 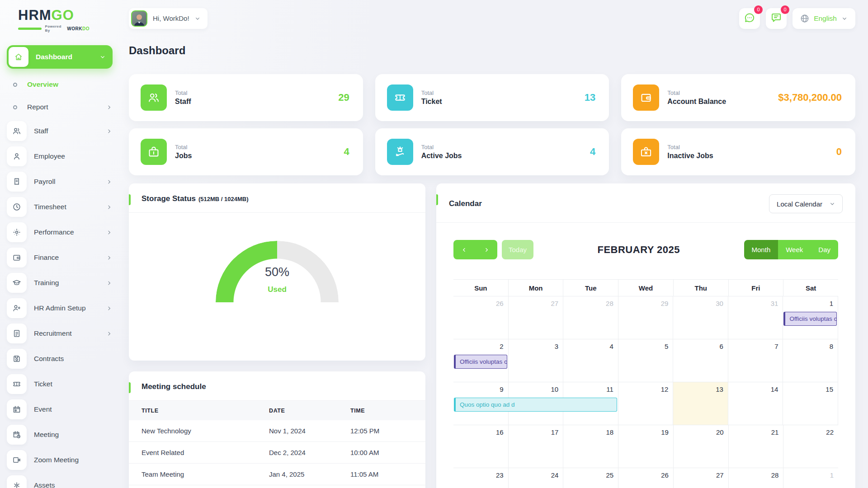 I want to click on bag-hand-icon, so click(x=400, y=152).